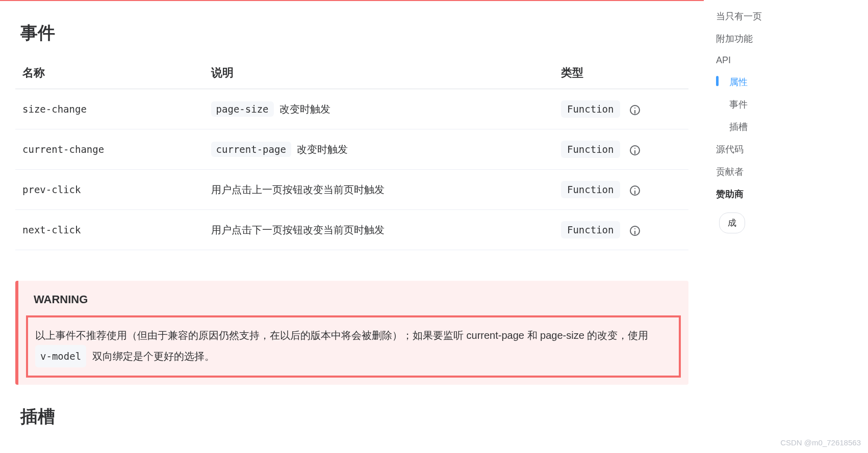  I want to click on toc-item-contributors: 贡献者, so click(756, 172).